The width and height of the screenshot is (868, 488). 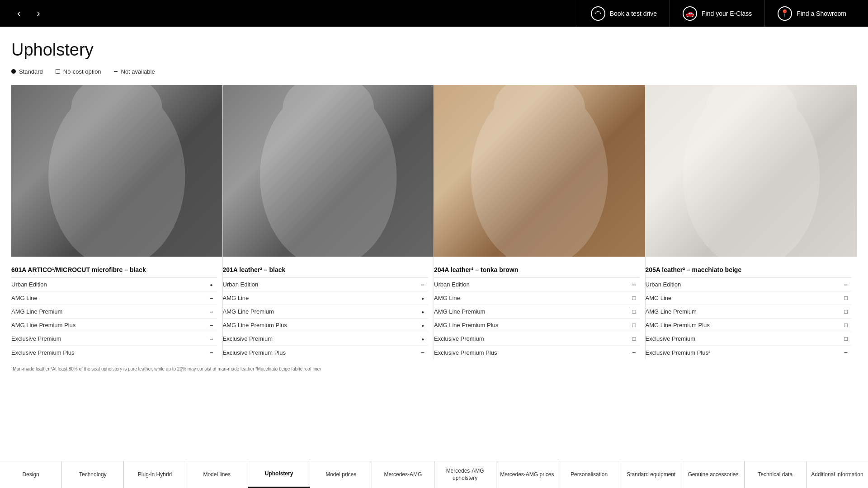 What do you see at coordinates (58, 71) in the screenshot?
I see `nocost-square-icon` at bounding box center [58, 71].